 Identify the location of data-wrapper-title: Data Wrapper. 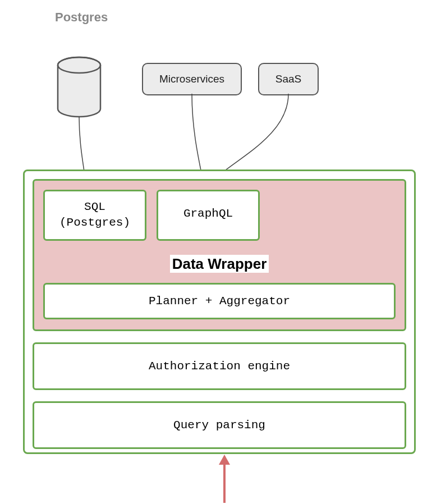
(219, 264).